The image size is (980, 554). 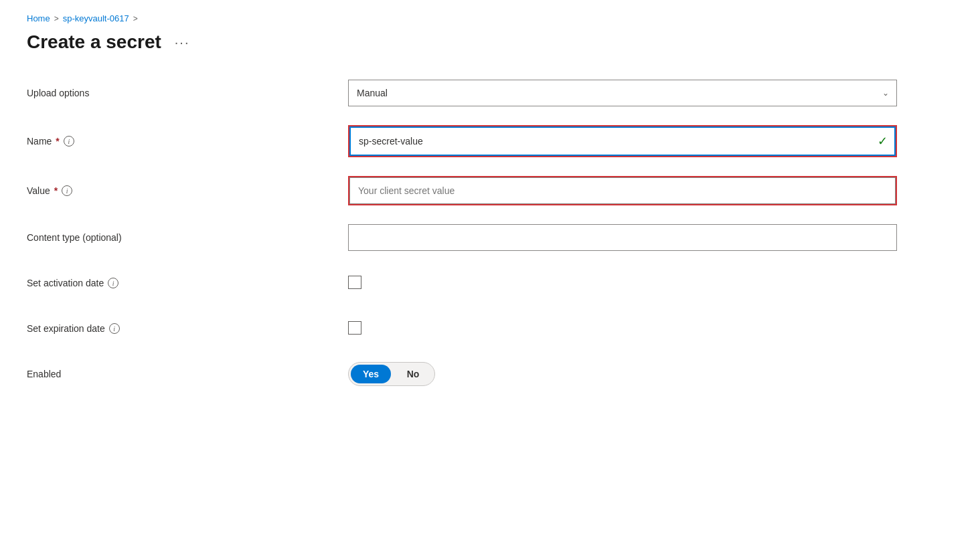 I want to click on breadcrumb-sep-2: >, so click(x=135, y=19).